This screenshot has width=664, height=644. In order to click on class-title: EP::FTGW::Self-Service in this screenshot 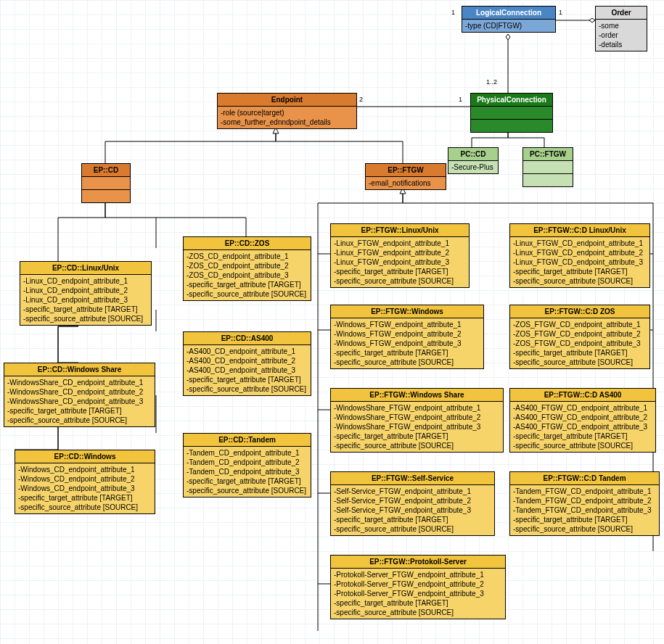, I will do `click(412, 479)`.